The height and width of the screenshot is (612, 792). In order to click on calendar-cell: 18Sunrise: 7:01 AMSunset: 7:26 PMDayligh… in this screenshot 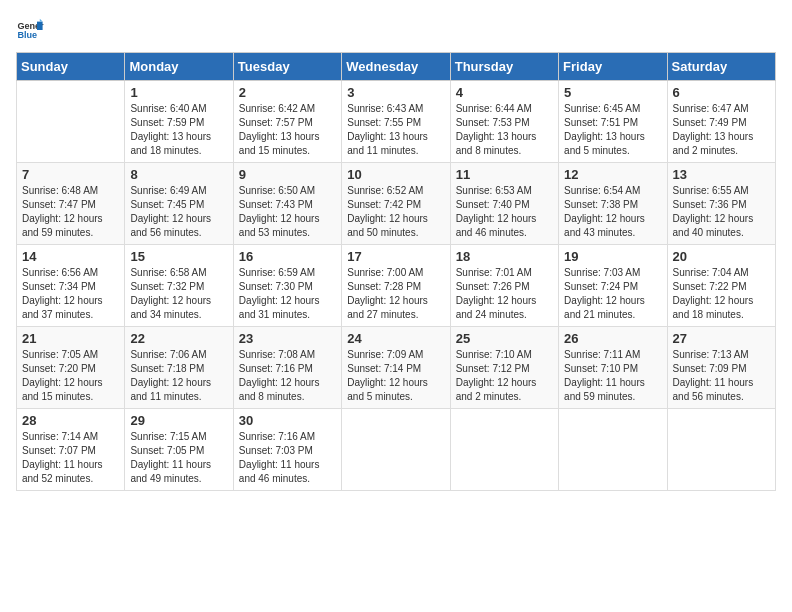, I will do `click(504, 286)`.